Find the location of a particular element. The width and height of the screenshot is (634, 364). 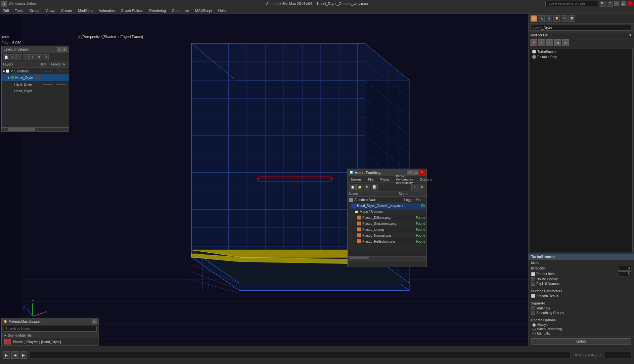

mod-smoothgroups-check is located at coordinates (533, 313).